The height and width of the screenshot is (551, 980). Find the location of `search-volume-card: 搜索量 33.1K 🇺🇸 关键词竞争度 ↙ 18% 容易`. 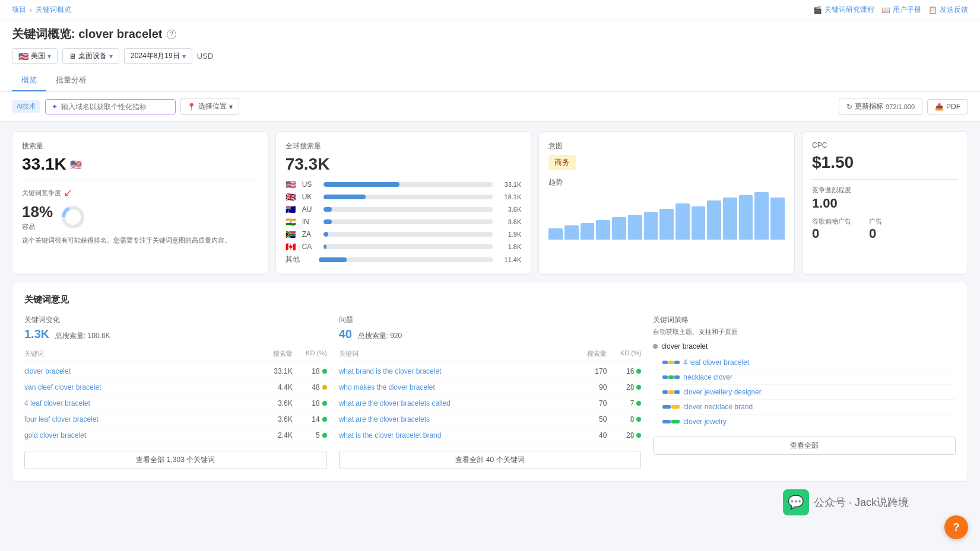

search-volume-card: 搜索量 33.1K 🇺🇸 关键词竞争度 ↙ 18% 容易 is located at coordinates (140, 203).